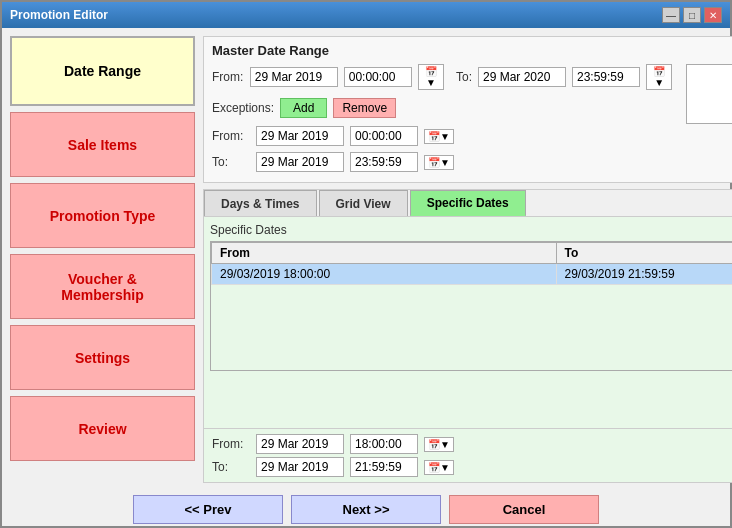 The height and width of the screenshot is (528, 732). I want to click on exceptions-remove-button: Remove, so click(364, 108).